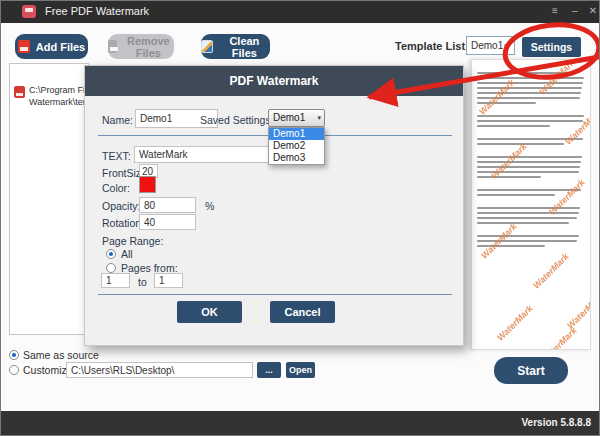 The height and width of the screenshot is (436, 600). Describe the element at coordinates (168, 205) in the screenshot. I see `opacity-input` at that location.